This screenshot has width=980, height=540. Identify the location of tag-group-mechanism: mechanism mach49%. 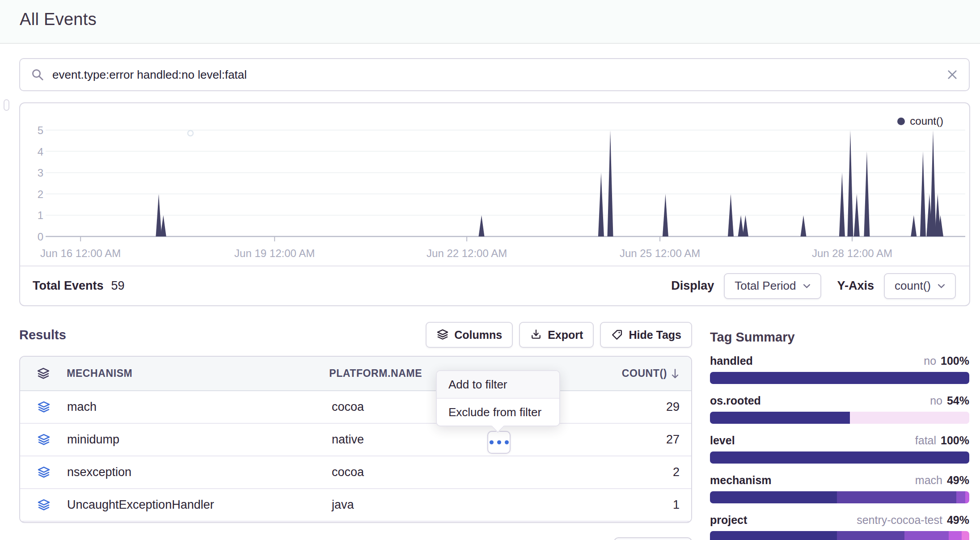
(840, 488).